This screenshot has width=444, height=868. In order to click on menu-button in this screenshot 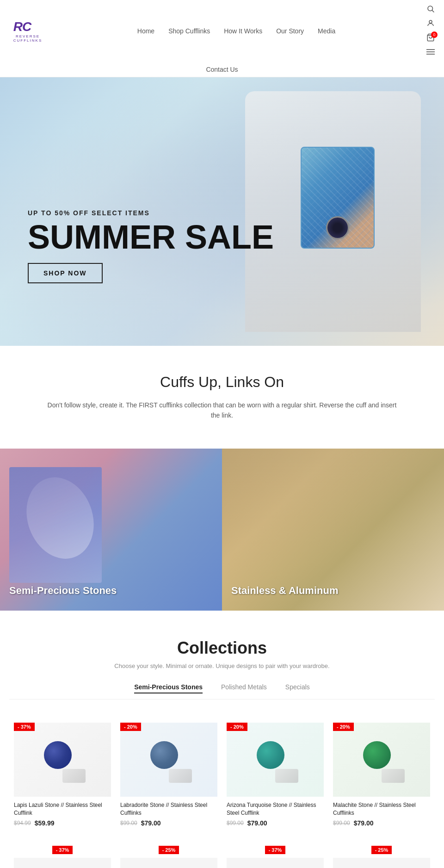, I will do `click(431, 53)`.